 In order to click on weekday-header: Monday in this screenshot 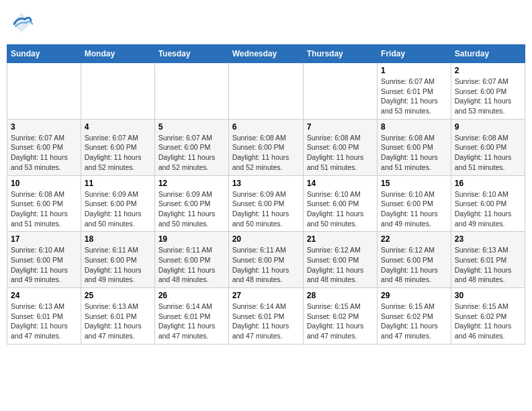, I will do `click(118, 54)`.